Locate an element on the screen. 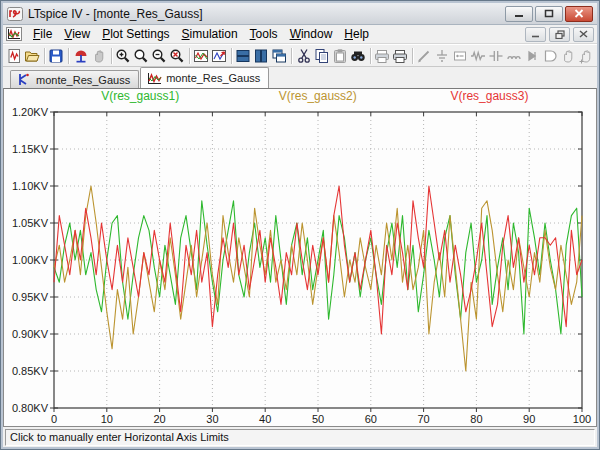  menu-tools: Tools is located at coordinates (264, 34).